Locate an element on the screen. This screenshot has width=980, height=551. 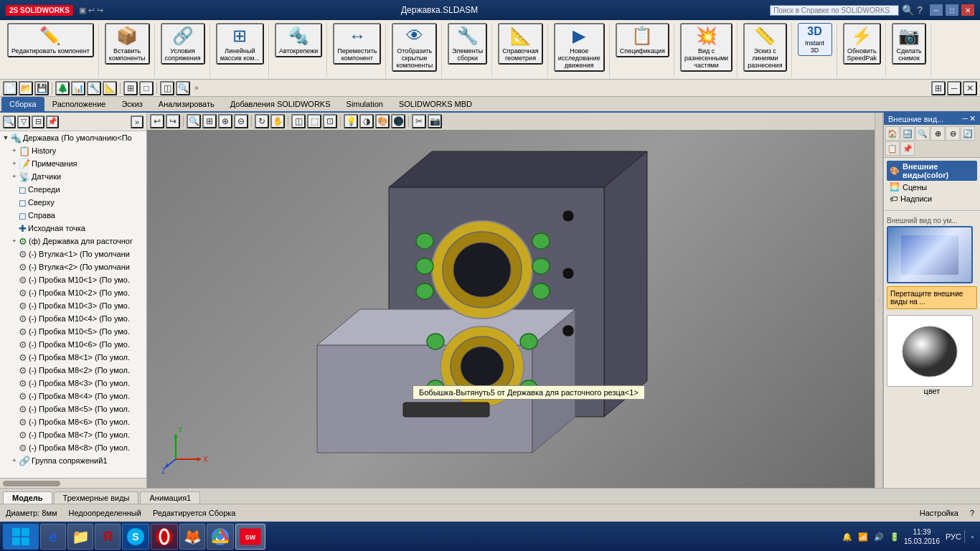
section-view-button: ✂ is located at coordinates (419, 121).